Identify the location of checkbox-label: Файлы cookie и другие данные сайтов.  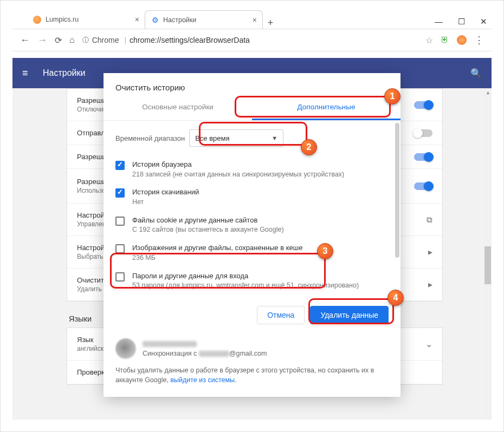
(208, 220).